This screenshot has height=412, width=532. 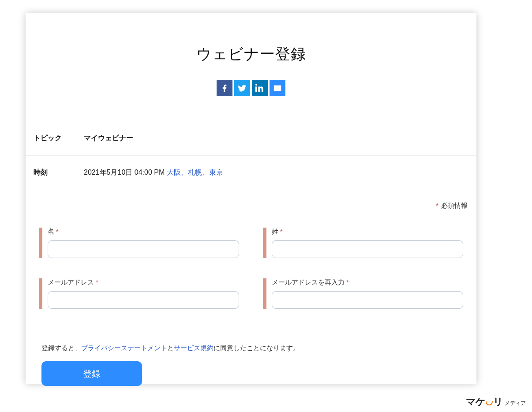 What do you see at coordinates (489, 403) in the screenshot?
I see `smile-icon` at bounding box center [489, 403].